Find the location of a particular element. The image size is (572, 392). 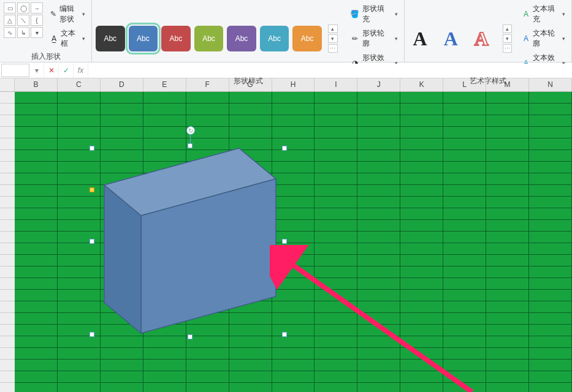

style-swatch-orange: Abc is located at coordinates (307, 39).